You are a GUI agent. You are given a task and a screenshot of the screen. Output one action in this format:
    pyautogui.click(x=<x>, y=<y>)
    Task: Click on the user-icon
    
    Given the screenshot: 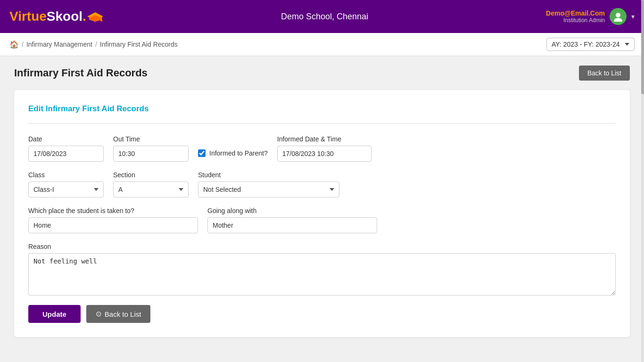 What is the action you would take?
    pyautogui.click(x=618, y=16)
    